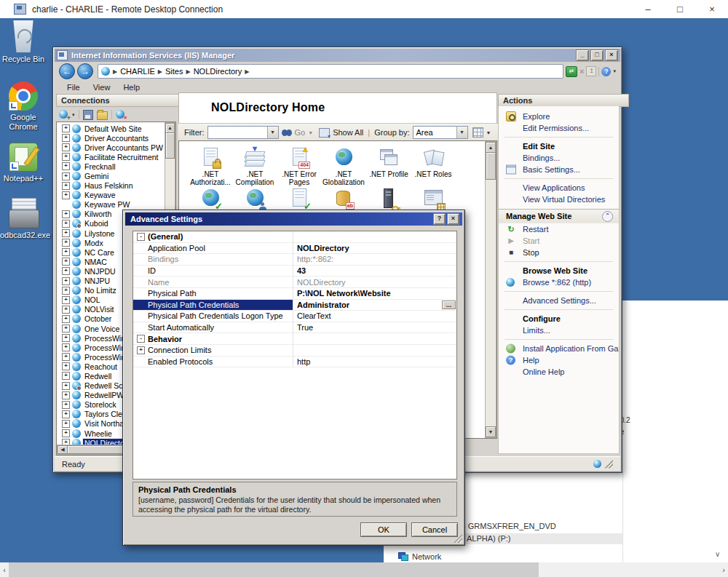 This screenshot has height=577, width=728. What do you see at coordinates (274, 570) in the screenshot?
I see `rdp-hscroll-thumb` at bounding box center [274, 570].